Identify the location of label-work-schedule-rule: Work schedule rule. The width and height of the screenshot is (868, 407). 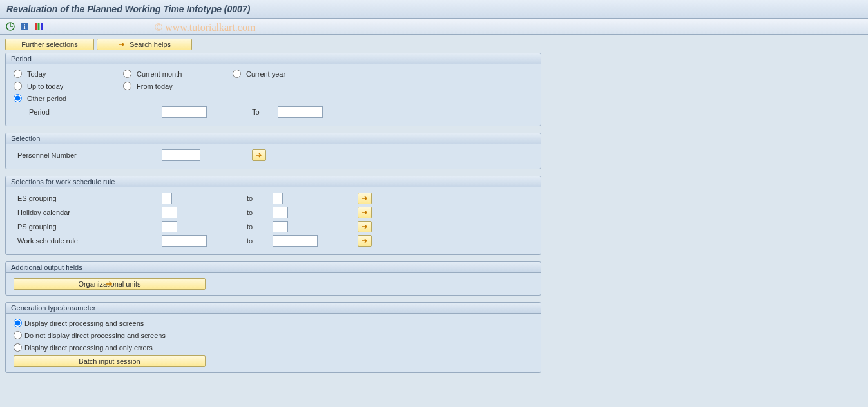
(88, 241).